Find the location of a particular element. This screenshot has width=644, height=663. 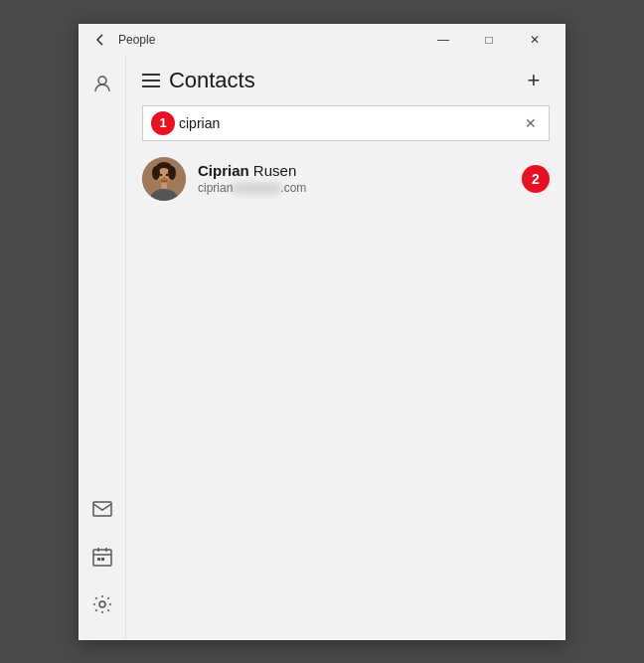

calendar-icon is located at coordinates (102, 557).